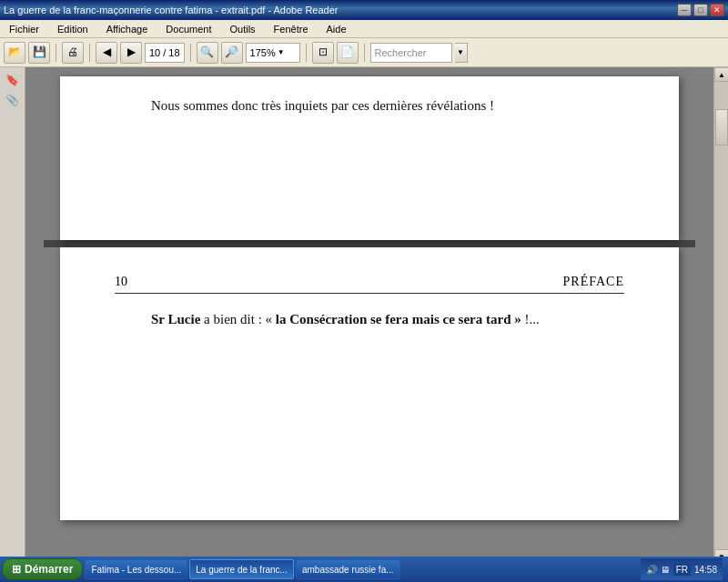 The width and height of the screenshot is (728, 582). I want to click on scroll-up-btn: ▲, so click(721, 75).